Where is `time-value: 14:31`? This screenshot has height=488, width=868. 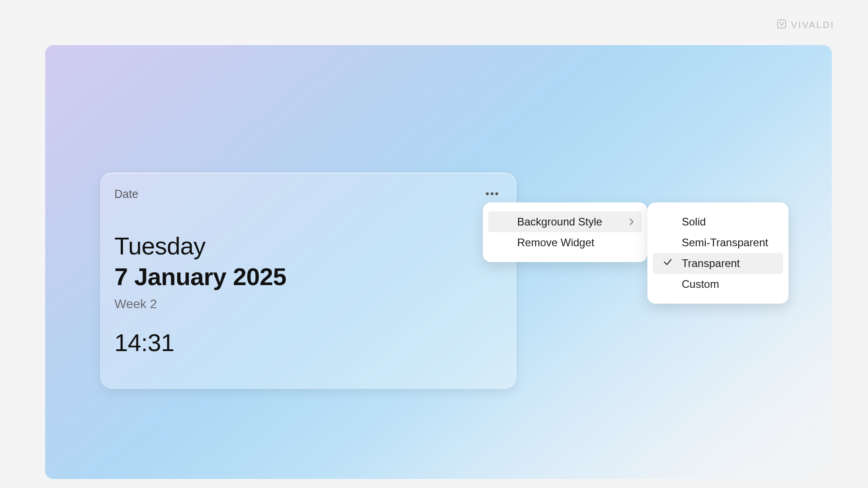 time-value: 14:31 is located at coordinates (308, 343).